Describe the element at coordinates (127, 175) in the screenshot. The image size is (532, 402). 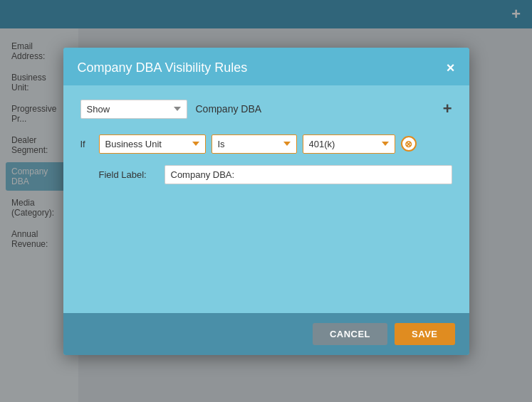
I see `field-label-text: Field Label:` at that location.